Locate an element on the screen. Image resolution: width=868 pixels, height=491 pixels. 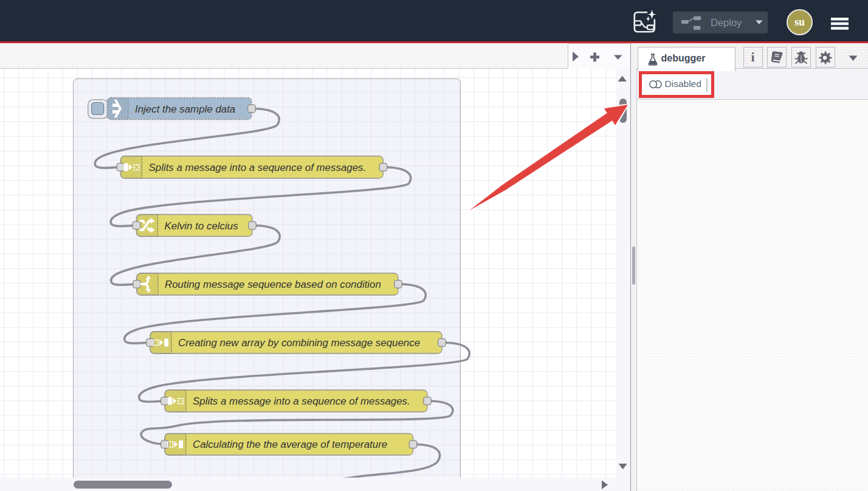
svg-text: Kelvin to celcius is located at coordinates (202, 226).